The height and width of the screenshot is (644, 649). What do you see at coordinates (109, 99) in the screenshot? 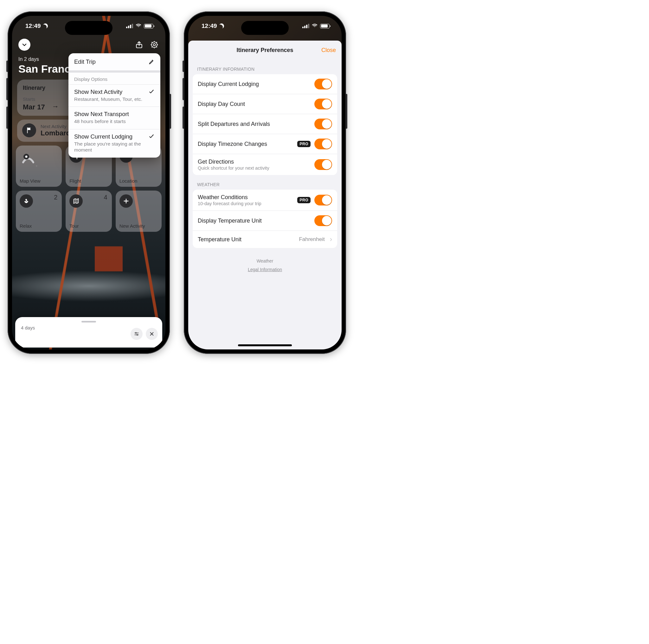
I see `menu-item-subtitle: Restaurant, Museum, Tour, etc.` at bounding box center [109, 99].